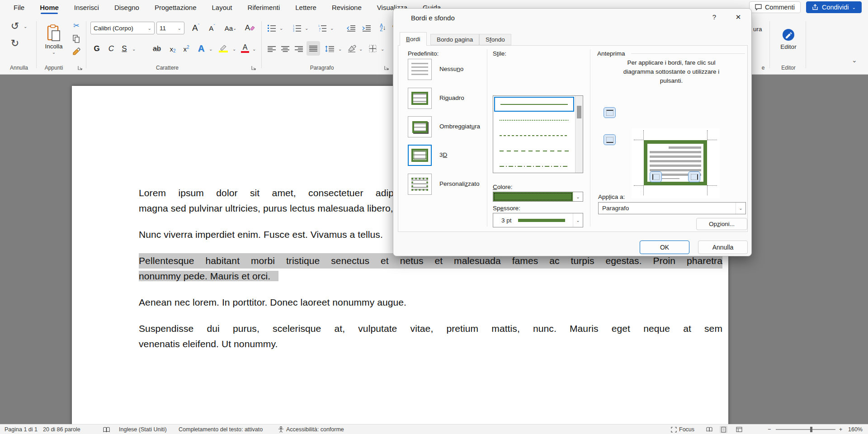 The width and height of the screenshot is (868, 434). I want to click on style-option-dash-small, so click(534, 136).